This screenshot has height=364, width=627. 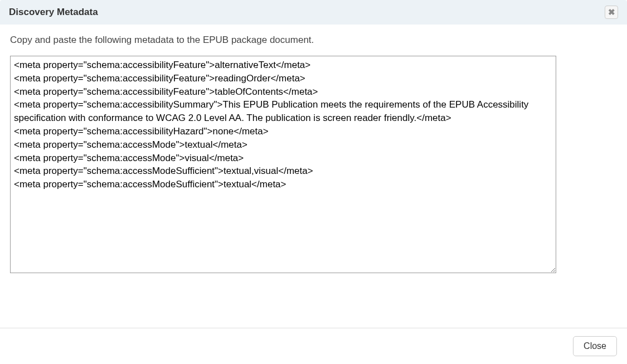 What do you see at coordinates (313, 12) in the screenshot?
I see `dialog-header: Discovery Metadata ✖` at bounding box center [313, 12].